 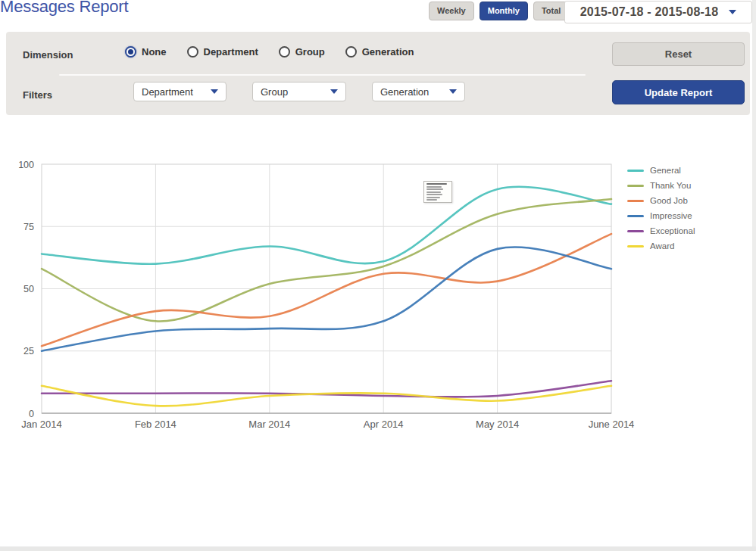 What do you see at coordinates (661, 201) in the screenshot?
I see `legend-item-good-job: Good Job` at bounding box center [661, 201].